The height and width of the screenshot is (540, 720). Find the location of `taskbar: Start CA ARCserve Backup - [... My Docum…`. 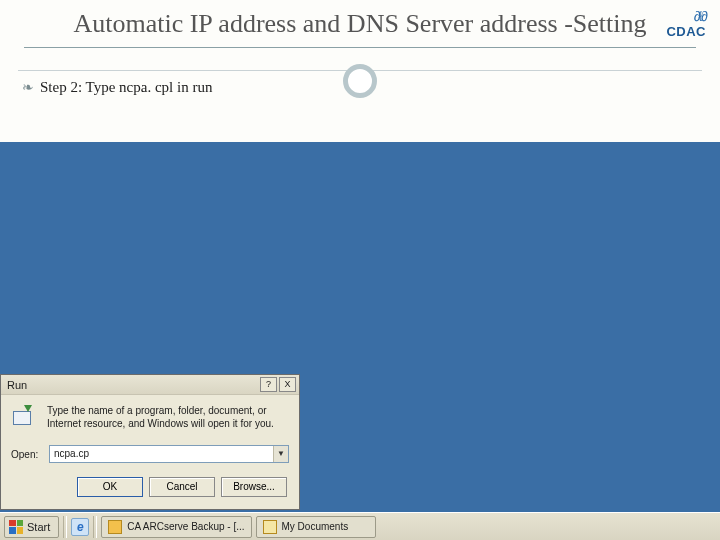

taskbar: Start CA ARCserve Backup - [... My Docum… is located at coordinates (360, 526).